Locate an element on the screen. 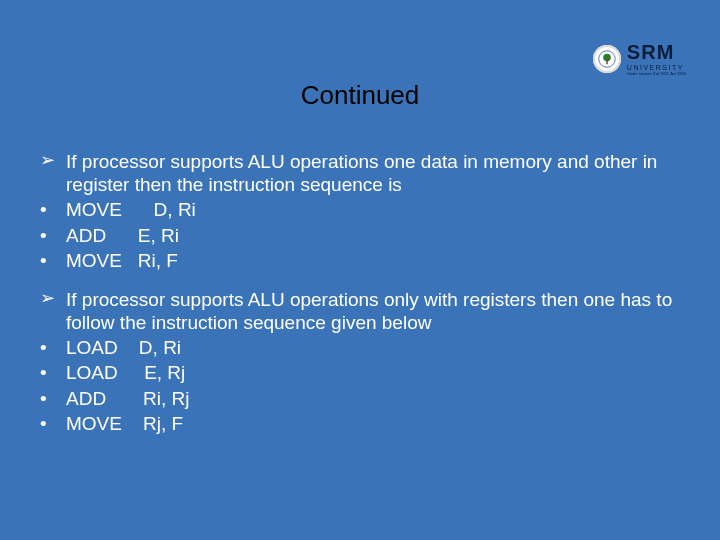  instruction-line: LOAD E, Rj is located at coordinates (373, 372).